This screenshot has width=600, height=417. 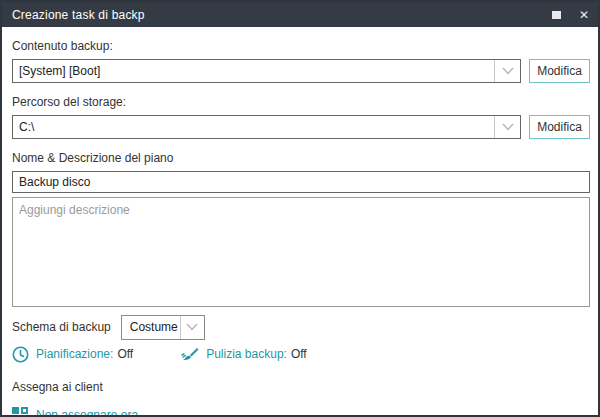 I want to click on storage-path-dropdown-toggle, so click(x=507, y=127).